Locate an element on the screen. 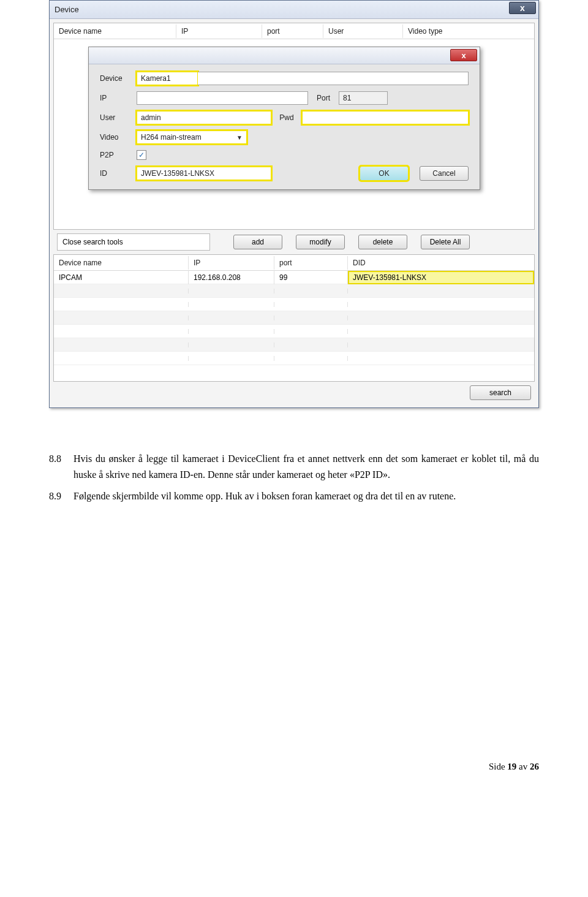  cell-port: 99 is located at coordinates (311, 278).